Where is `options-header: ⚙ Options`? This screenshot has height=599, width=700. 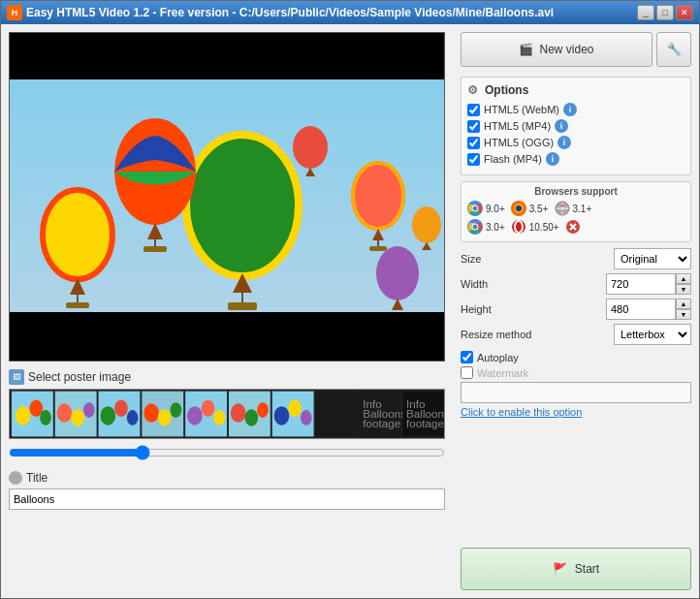
options-header: ⚙ Options is located at coordinates (576, 90).